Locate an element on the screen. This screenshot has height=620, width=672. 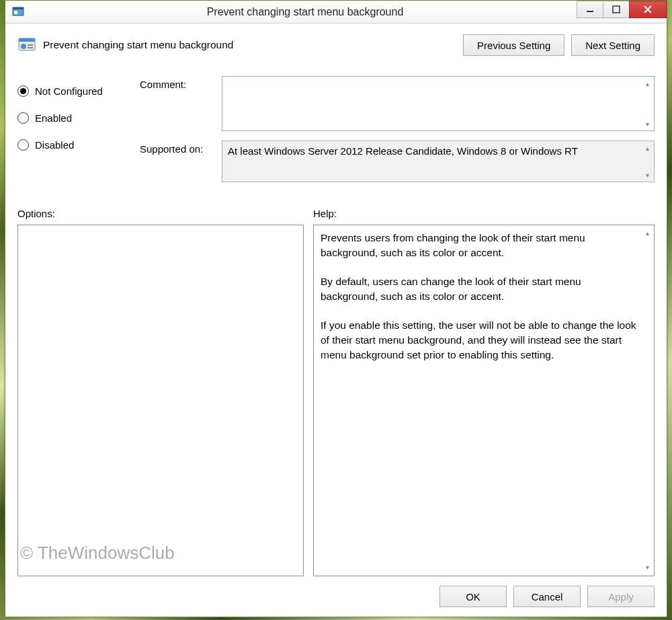
maximize-button is located at coordinates (616, 9).